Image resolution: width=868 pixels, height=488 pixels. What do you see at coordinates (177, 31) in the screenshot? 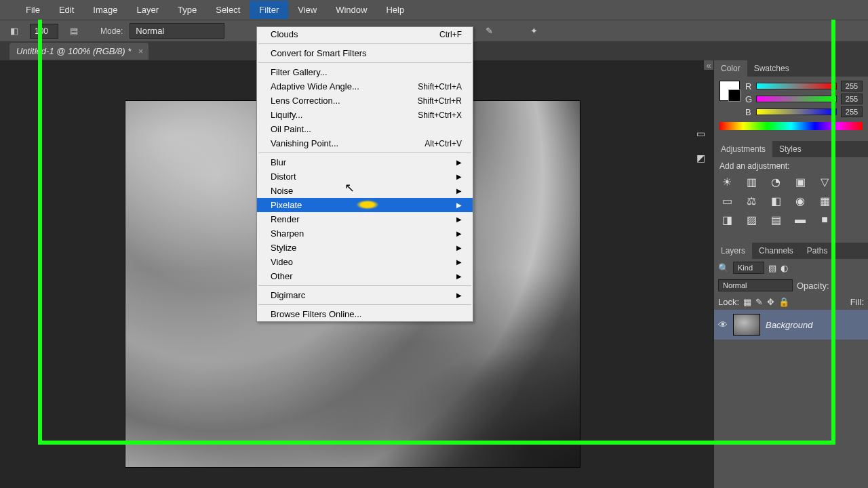
I see `blend-mode-dropdown: Normal` at bounding box center [177, 31].